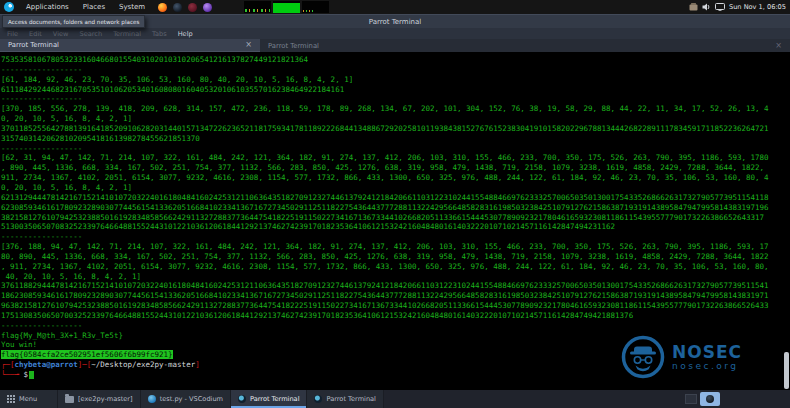 The width and height of the screenshot is (790, 408). What do you see at coordinates (130, 46) in the screenshot?
I see `tab-parrot-terminal-active: Parrot Terminal ×` at bounding box center [130, 46].